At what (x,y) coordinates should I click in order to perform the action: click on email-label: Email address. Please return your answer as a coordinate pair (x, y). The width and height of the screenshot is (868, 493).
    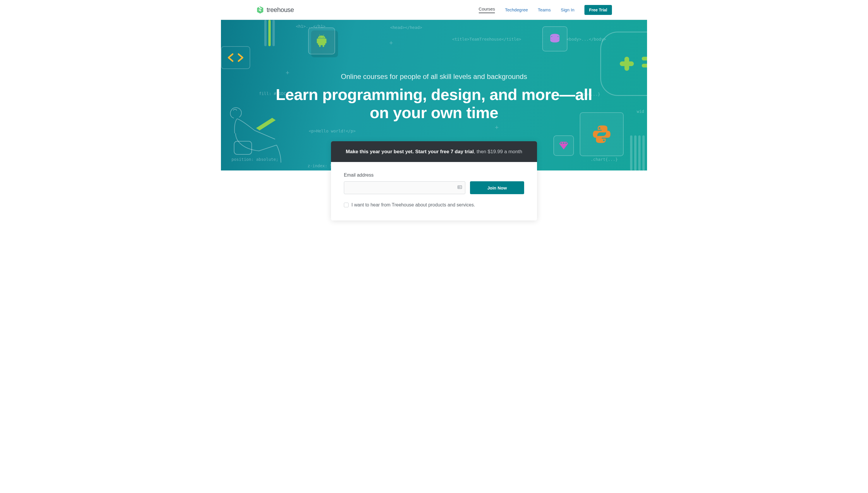
    Looking at the image, I should click on (434, 175).